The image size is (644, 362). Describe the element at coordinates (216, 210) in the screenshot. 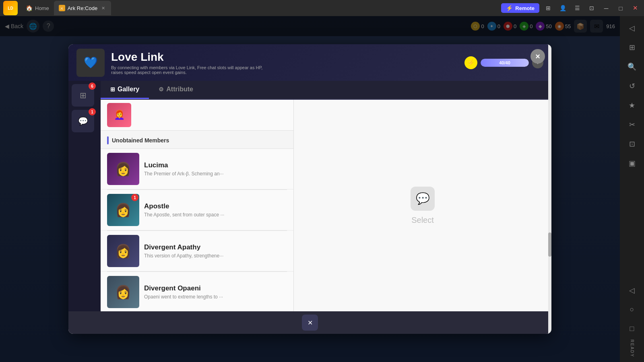

I see `apostle-info: Apostle The Apostle, sent from outer spa…` at that location.